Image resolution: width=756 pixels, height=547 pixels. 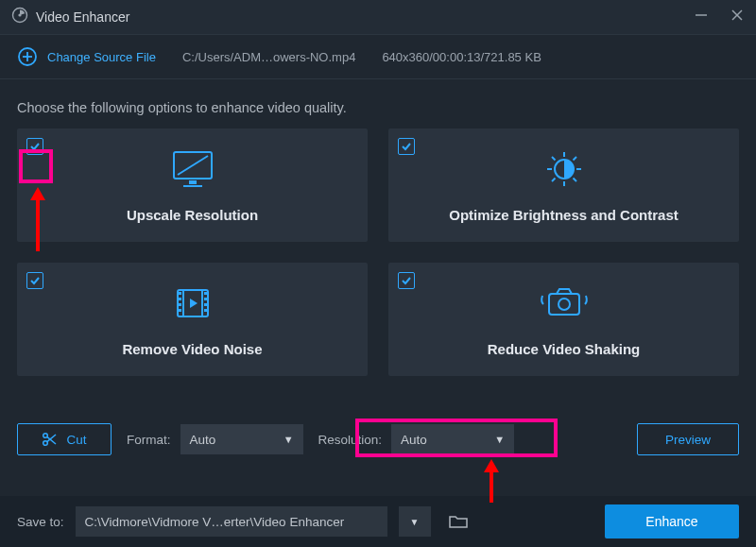 What do you see at coordinates (672, 521) in the screenshot?
I see `enhance-button: Enhance` at bounding box center [672, 521].